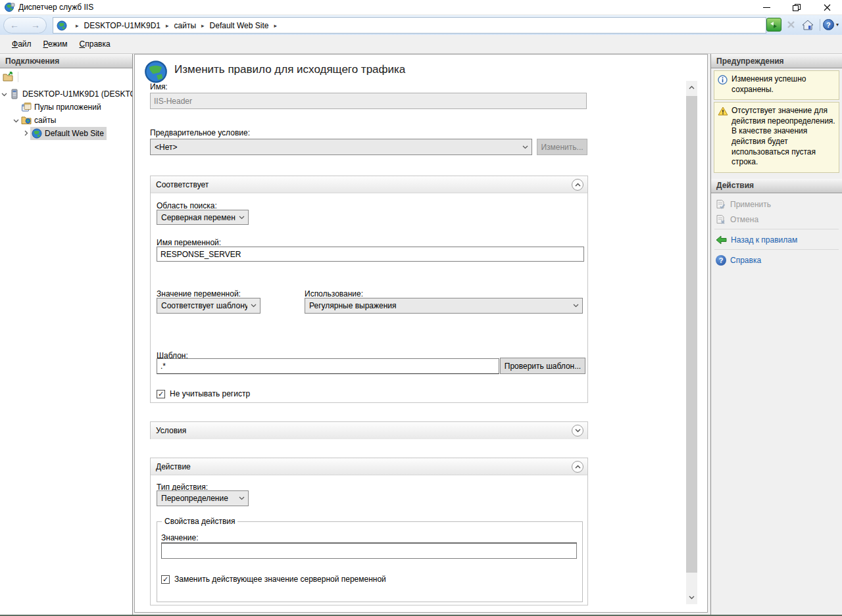  Describe the element at coordinates (68, 133) in the screenshot. I see `selected-tree-item: Default Web Site` at that location.